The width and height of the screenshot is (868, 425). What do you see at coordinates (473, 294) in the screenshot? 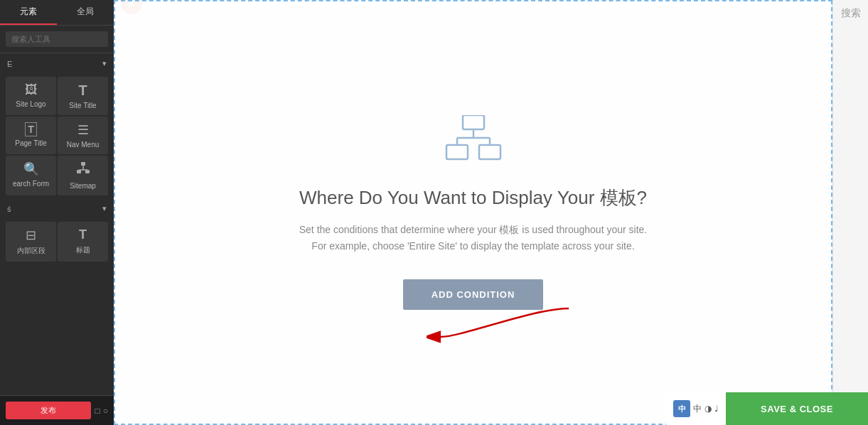
I see `add-condition-button: ADD CONDITION` at bounding box center [473, 294].